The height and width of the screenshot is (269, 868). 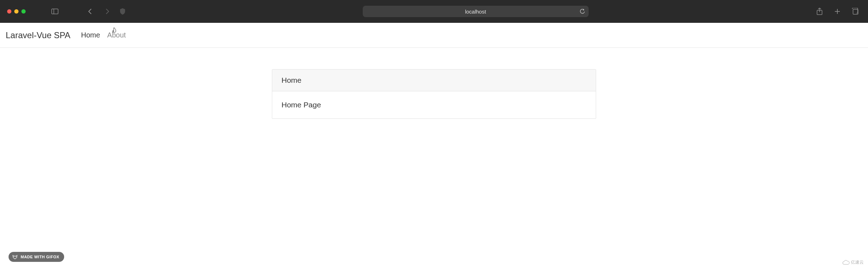 I want to click on nav-link-home: Home, so click(x=91, y=35).